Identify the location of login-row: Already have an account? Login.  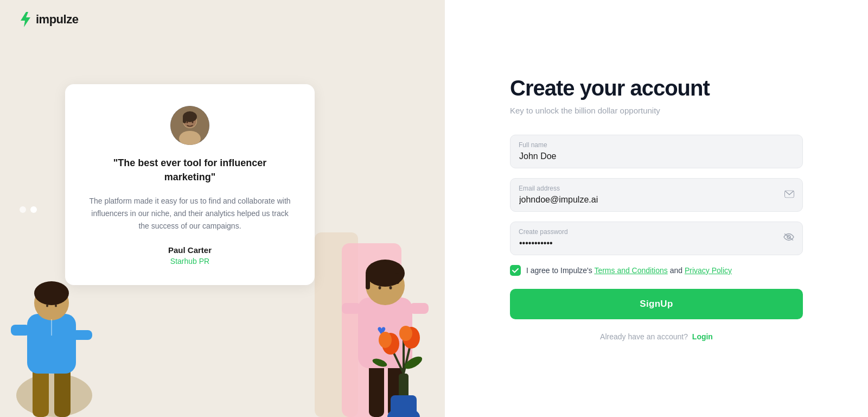
(656, 337).